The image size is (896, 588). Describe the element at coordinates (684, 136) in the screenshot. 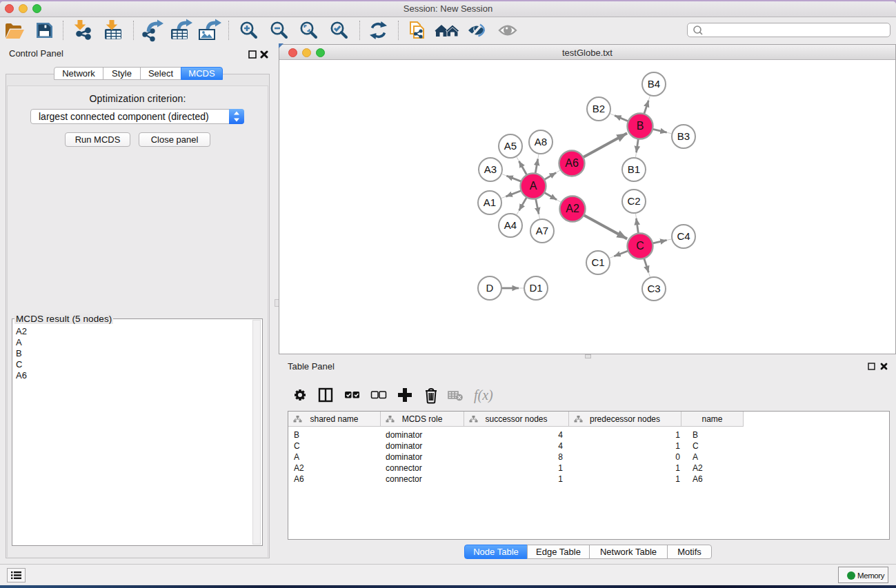

I see `svg-text: B3` at that location.